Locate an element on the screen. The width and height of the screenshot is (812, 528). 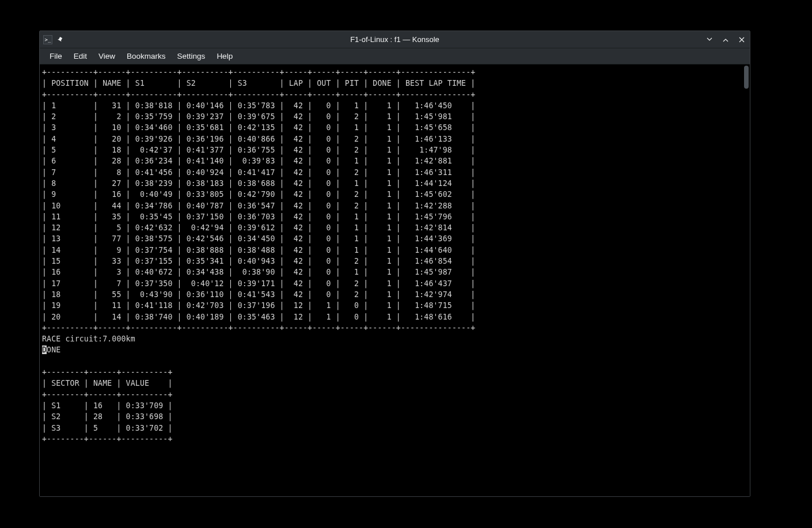
menu-bookmarks: Bookmarks is located at coordinates (146, 56).